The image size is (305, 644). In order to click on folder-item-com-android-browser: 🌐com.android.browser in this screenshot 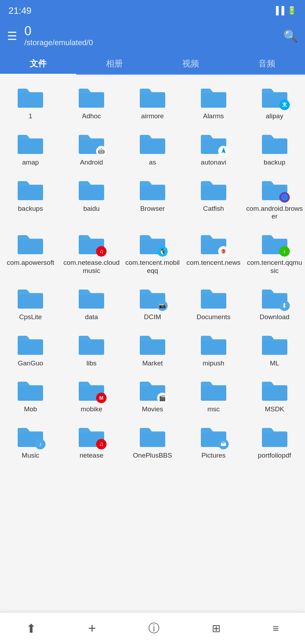, I will do `click(275, 198)`.